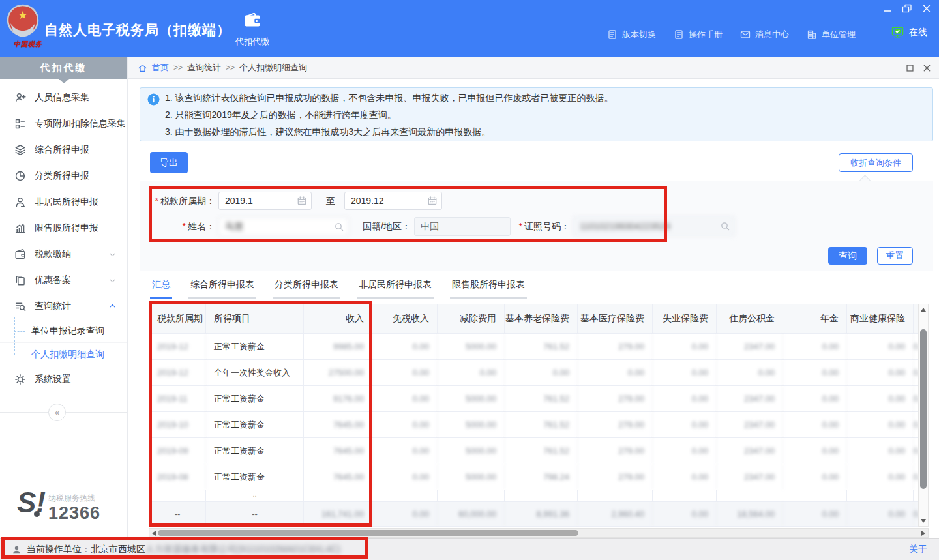 The height and width of the screenshot is (560, 939). I want to click on module-tab-withholding: 代扣代缴, so click(252, 29).